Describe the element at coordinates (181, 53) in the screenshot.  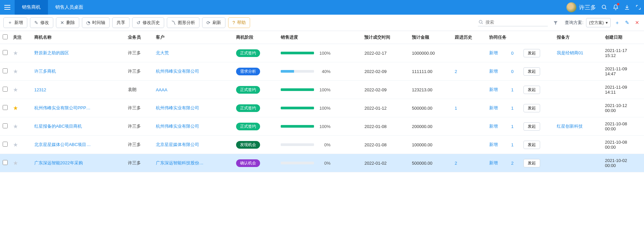
I see `customer-link: 北大荒` at that location.